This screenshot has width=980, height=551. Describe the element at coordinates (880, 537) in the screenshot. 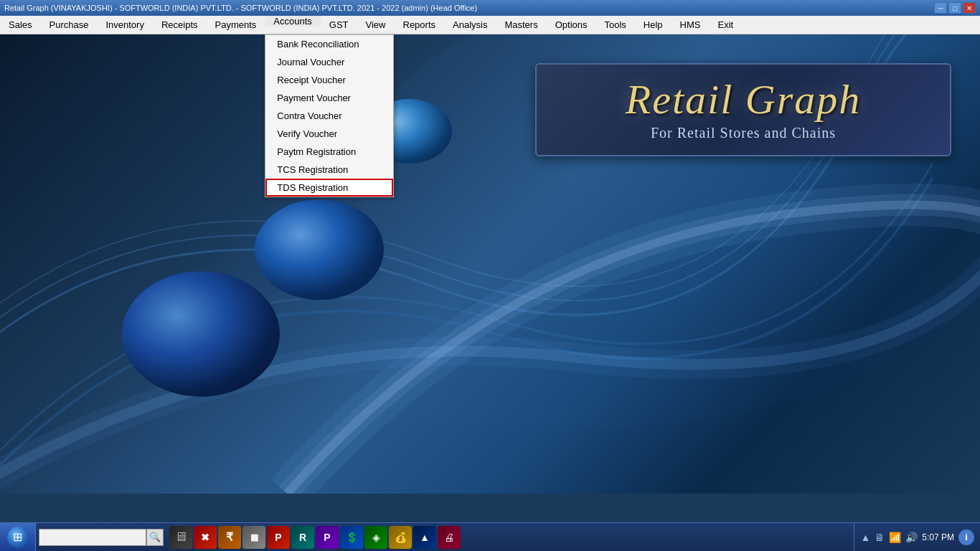

I see `monitor-tray-icon: 🖥` at that location.